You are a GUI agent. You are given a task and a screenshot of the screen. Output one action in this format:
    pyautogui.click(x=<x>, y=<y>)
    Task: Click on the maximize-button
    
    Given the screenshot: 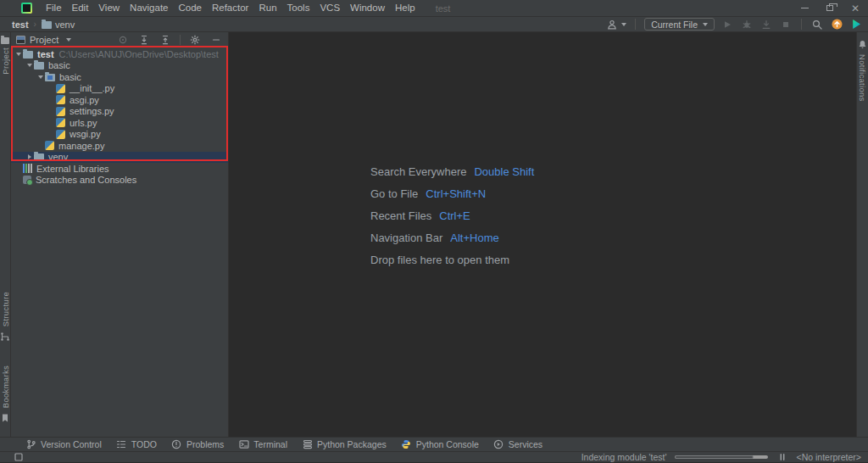 What is the action you would take?
    pyautogui.click(x=830, y=8)
    